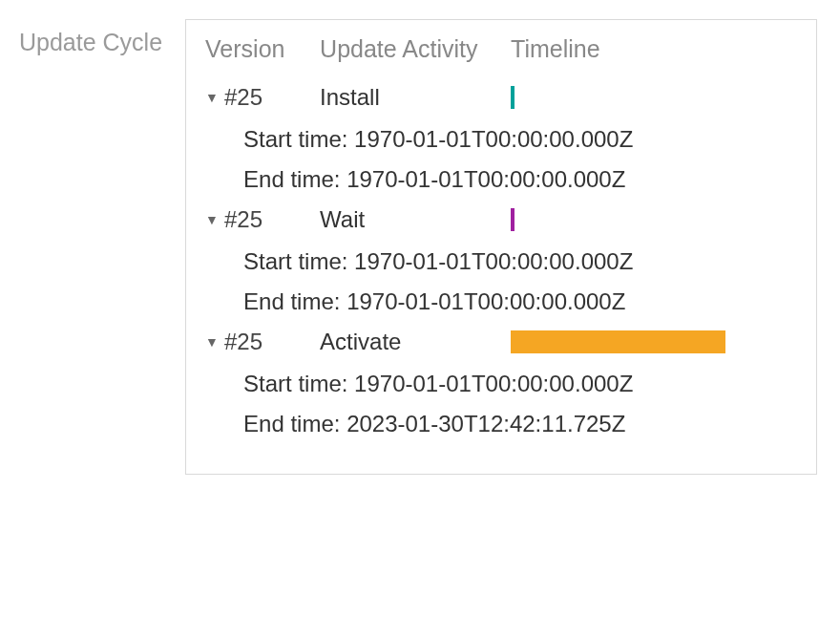  Describe the element at coordinates (501, 50) in the screenshot. I see `table-header: Version Update Activity Timeline` at that location.